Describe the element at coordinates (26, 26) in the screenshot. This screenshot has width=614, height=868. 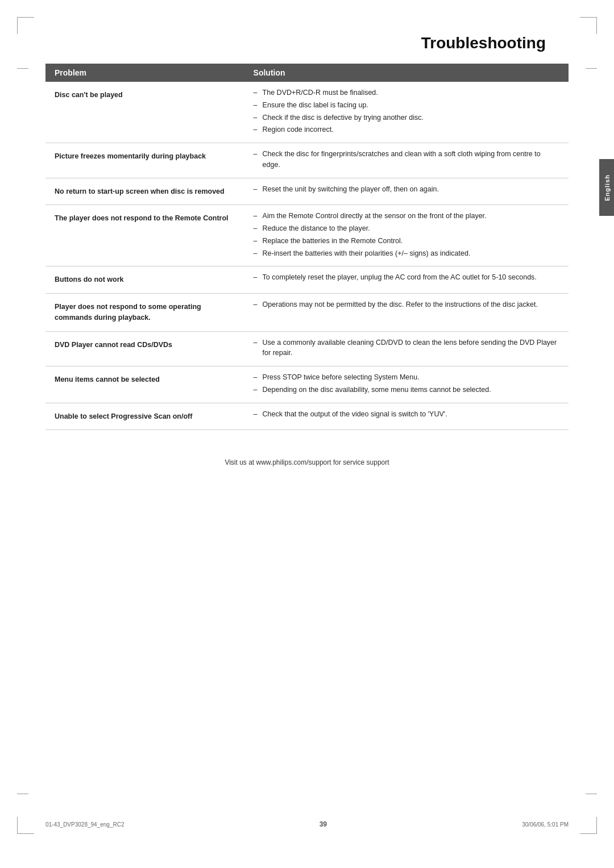
I see `corner-mark-top-left` at that location.